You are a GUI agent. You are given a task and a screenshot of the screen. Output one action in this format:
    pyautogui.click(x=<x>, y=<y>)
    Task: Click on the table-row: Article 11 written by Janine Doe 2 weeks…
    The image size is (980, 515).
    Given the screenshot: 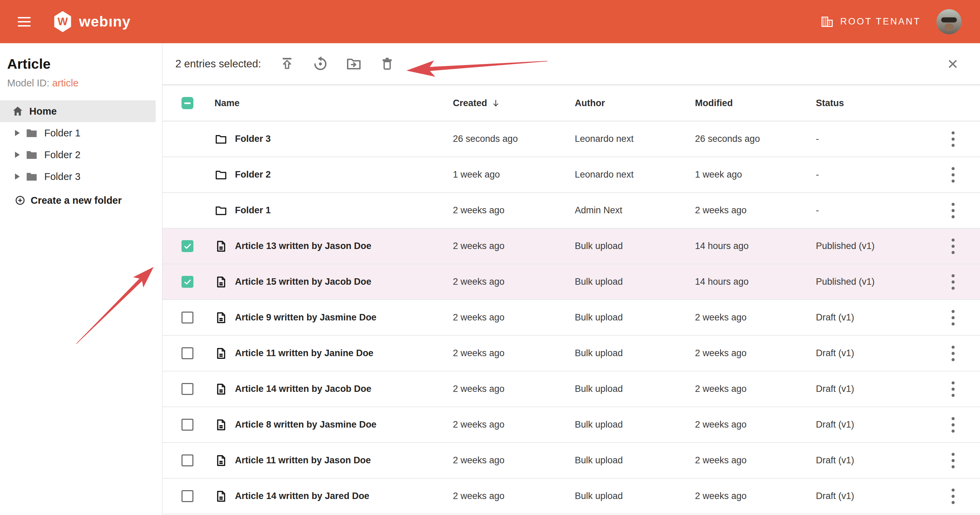 What is the action you would take?
    pyautogui.click(x=571, y=353)
    